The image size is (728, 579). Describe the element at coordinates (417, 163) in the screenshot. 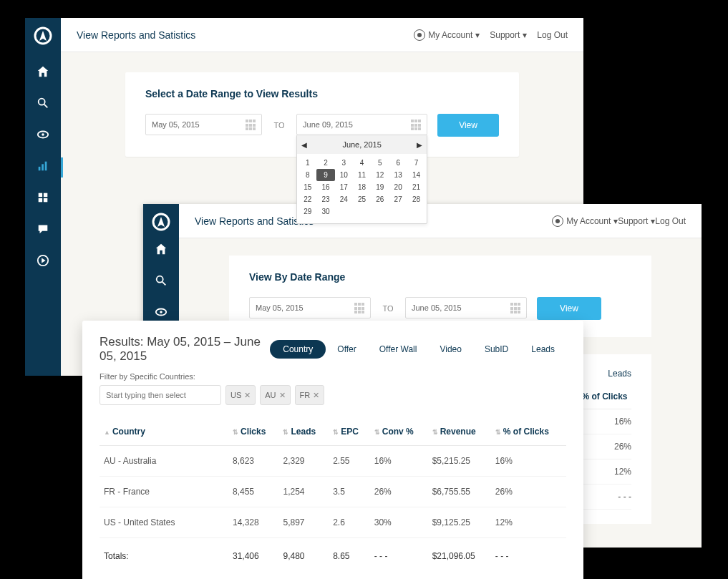

I see `calendar-day: 7` at that location.